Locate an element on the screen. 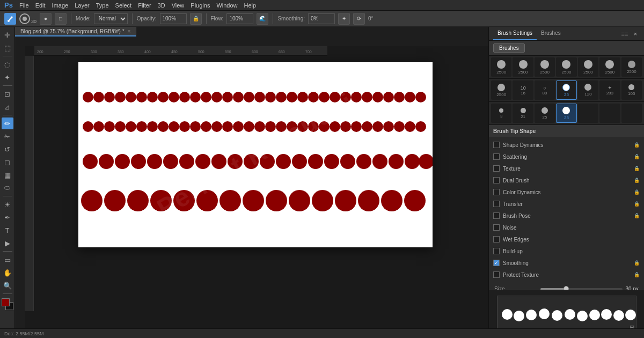  protect-texture-check is located at coordinates (496, 275).